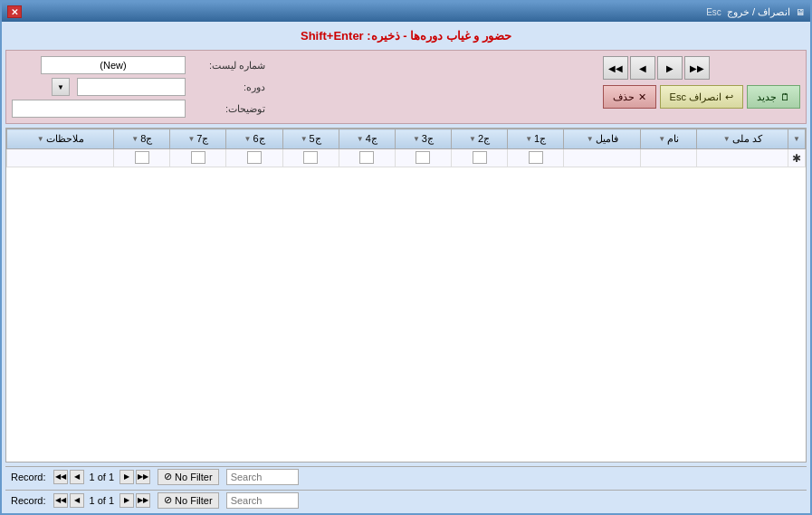 The image size is (812, 515). I want to click on first-record-btn-1: ◀◀, so click(61, 477).